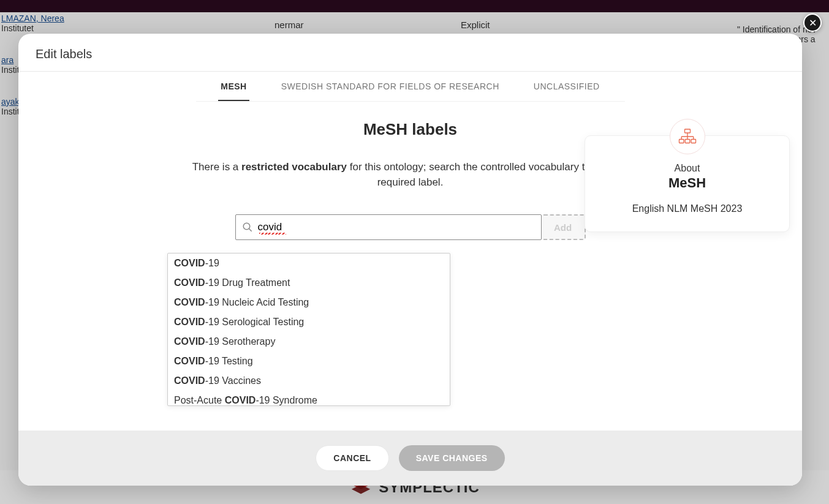 The width and height of the screenshot is (829, 504). What do you see at coordinates (248, 227) in the screenshot?
I see `search-icon` at bounding box center [248, 227].